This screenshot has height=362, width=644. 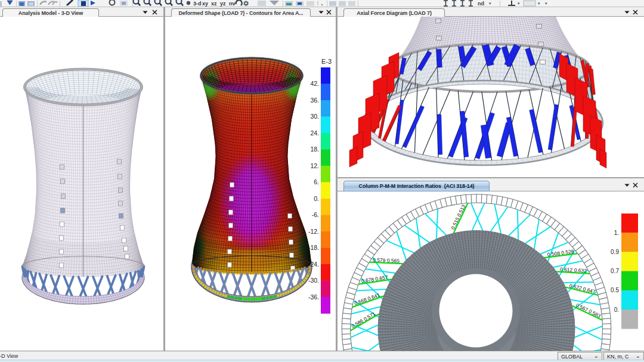 What do you see at coordinates (250, 12) in the screenshot?
I see `titlebar-deformed-shape: Deformed Shape (LOAD 7) - Contours for A…` at bounding box center [250, 12].